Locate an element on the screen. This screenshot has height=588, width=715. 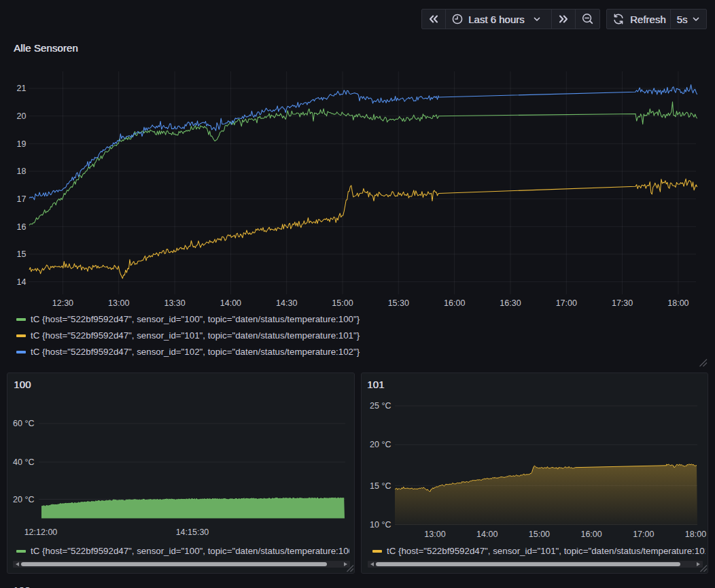
svg-text: 19 is located at coordinates (22, 144).